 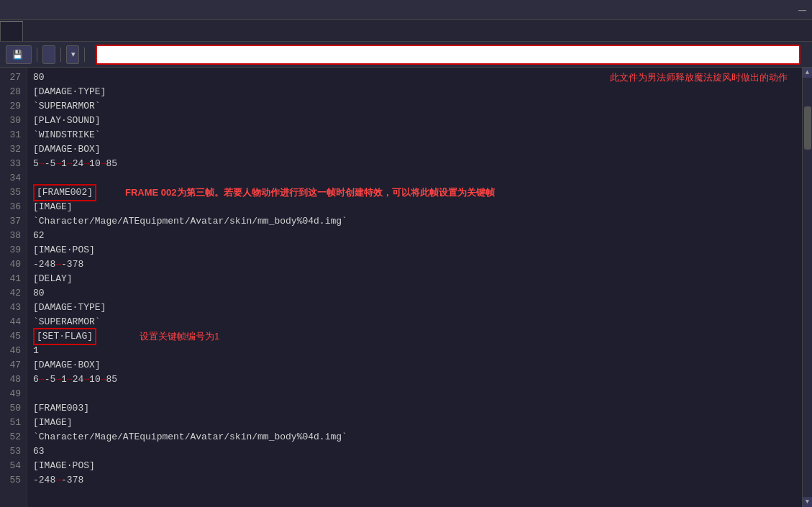 What do you see at coordinates (12, 78) in the screenshot?
I see `line-number: 27` at bounding box center [12, 78].